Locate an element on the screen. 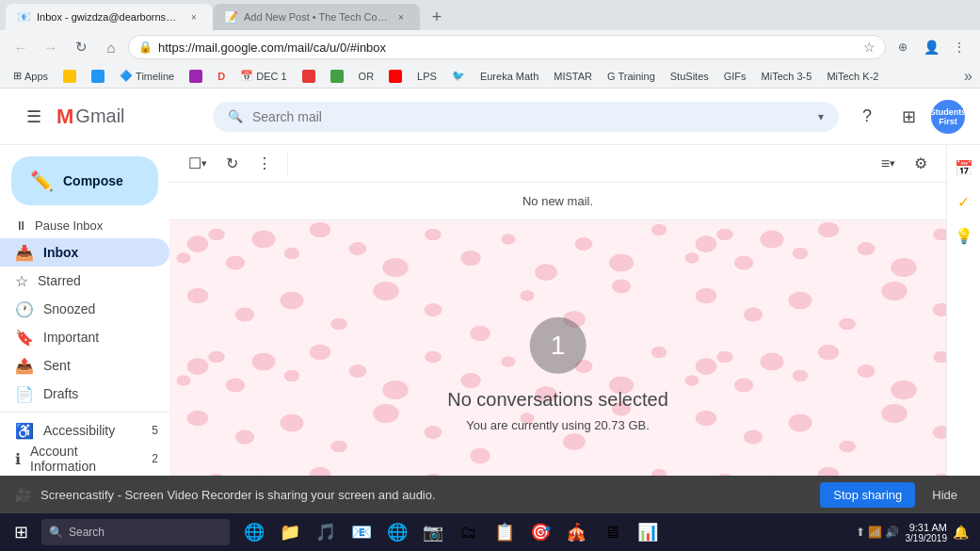 Image resolution: width=980 pixels, height=551 pixels. address-bar: 🔒 https://mail.google.com/mail/ca/u/0/#i… is located at coordinates (506, 47).